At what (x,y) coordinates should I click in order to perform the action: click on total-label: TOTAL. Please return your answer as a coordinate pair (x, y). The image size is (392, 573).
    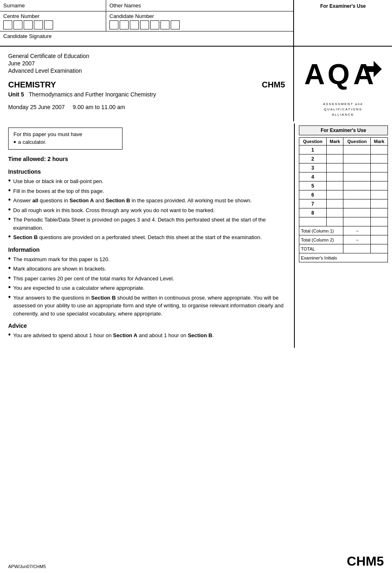
    Looking at the image, I should click on (321, 249).